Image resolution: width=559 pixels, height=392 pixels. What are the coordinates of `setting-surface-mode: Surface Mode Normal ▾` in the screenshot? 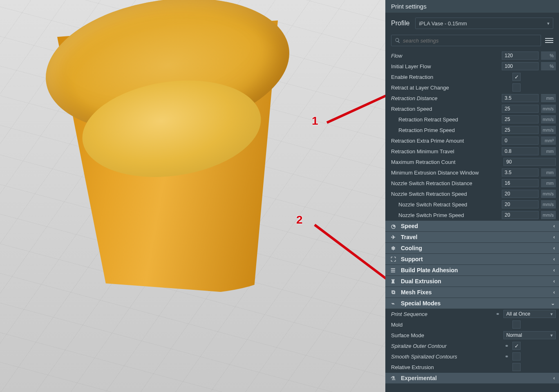 It's located at (472, 335).